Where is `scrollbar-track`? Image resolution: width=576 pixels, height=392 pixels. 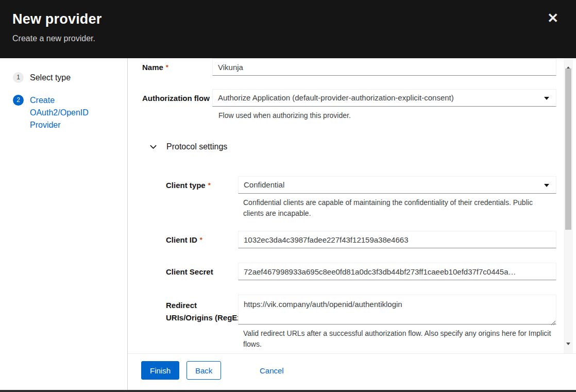 scrollbar-track is located at coordinates (568, 206).